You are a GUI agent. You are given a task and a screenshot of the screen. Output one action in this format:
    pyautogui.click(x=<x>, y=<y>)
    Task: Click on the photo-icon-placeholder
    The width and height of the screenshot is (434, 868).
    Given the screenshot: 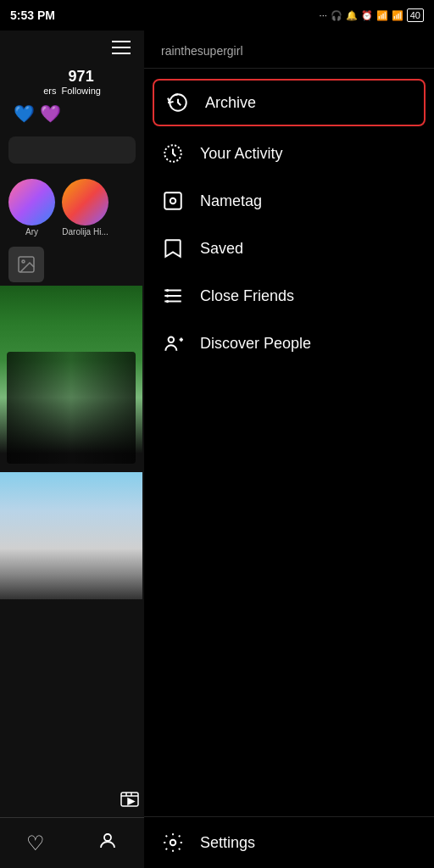 What is the action you would take?
    pyautogui.click(x=26, y=264)
    